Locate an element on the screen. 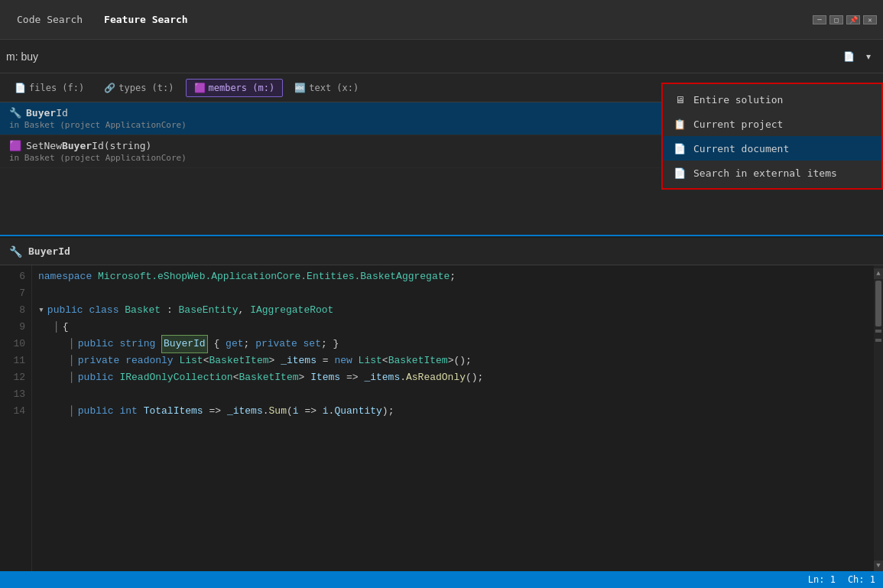  prop-items-ref: _items is located at coordinates (382, 378).